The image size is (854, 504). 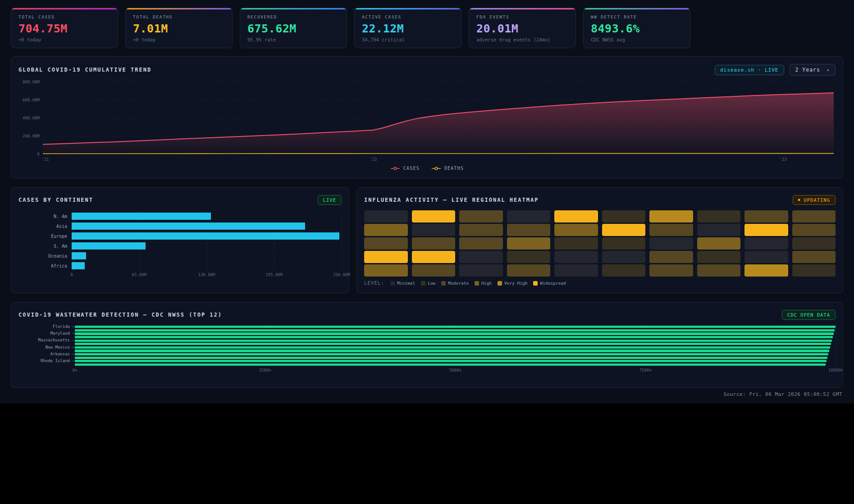 I want to click on continent-row-s-am: S. Am, so click(x=180, y=246).